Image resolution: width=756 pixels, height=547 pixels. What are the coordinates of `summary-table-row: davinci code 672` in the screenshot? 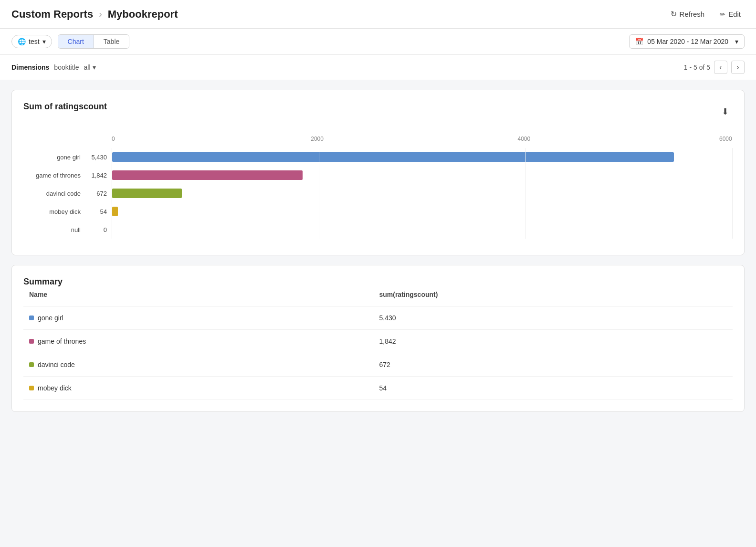 It's located at (378, 365).